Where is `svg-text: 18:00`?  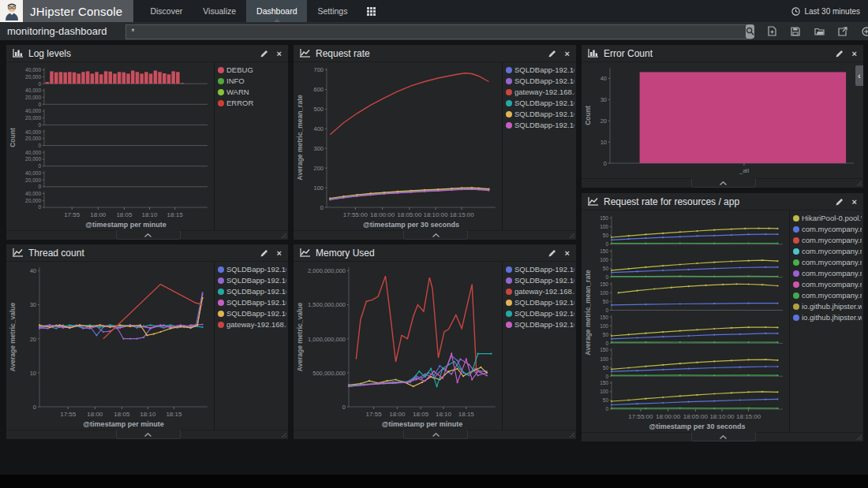 svg-text: 18:00 is located at coordinates (95, 415).